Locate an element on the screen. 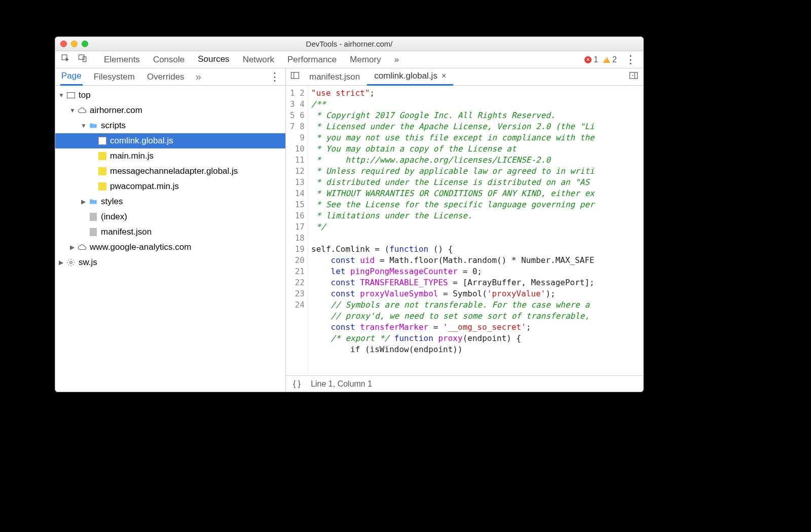 Image resolution: width=811 pixels, height=532 pixels. navigator-overflow-icon: ⋮ is located at coordinates (275, 77).